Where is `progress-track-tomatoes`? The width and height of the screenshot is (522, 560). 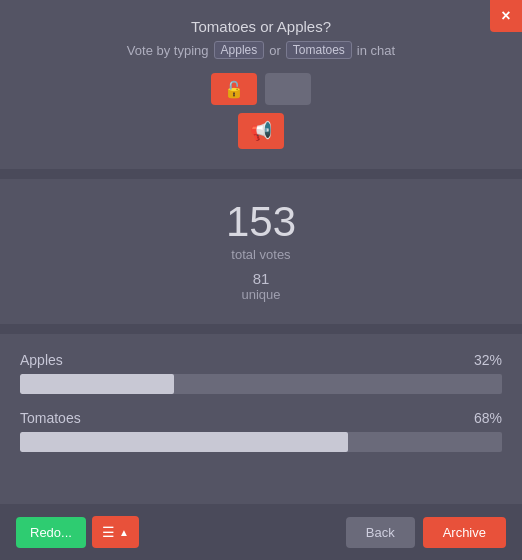
progress-track-tomatoes is located at coordinates (261, 442).